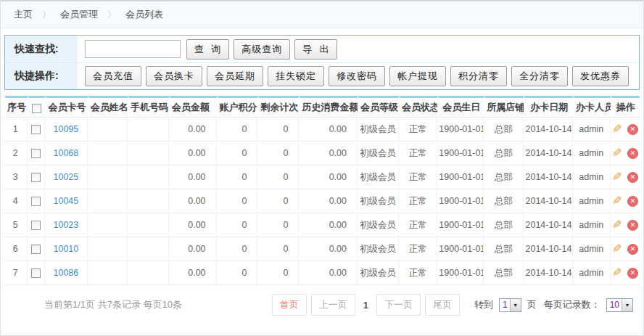  What do you see at coordinates (235, 76) in the screenshot?
I see `quick-action-button: 会员延期` at bounding box center [235, 76].